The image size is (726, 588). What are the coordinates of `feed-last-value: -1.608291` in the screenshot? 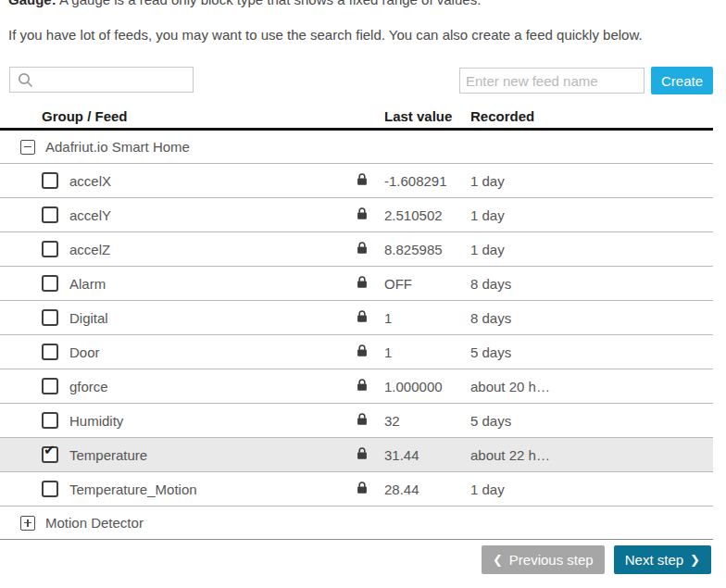 It's located at (428, 181).